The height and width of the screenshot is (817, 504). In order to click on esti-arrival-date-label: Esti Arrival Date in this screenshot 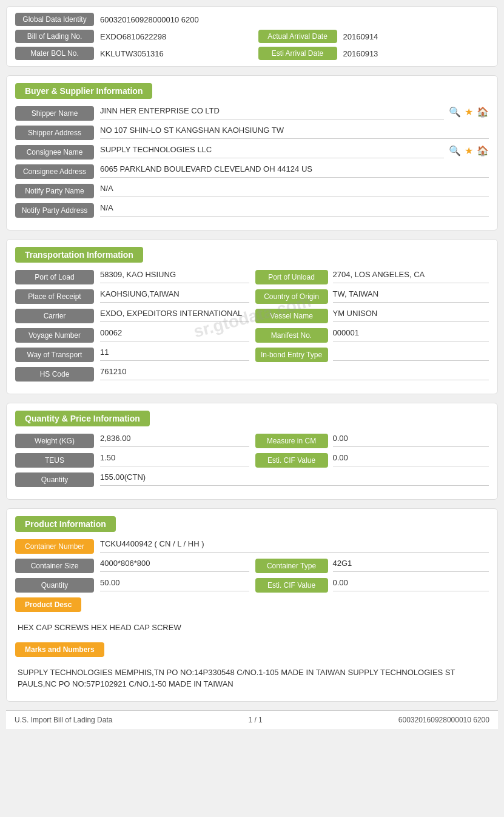, I will do `click(298, 53)`.